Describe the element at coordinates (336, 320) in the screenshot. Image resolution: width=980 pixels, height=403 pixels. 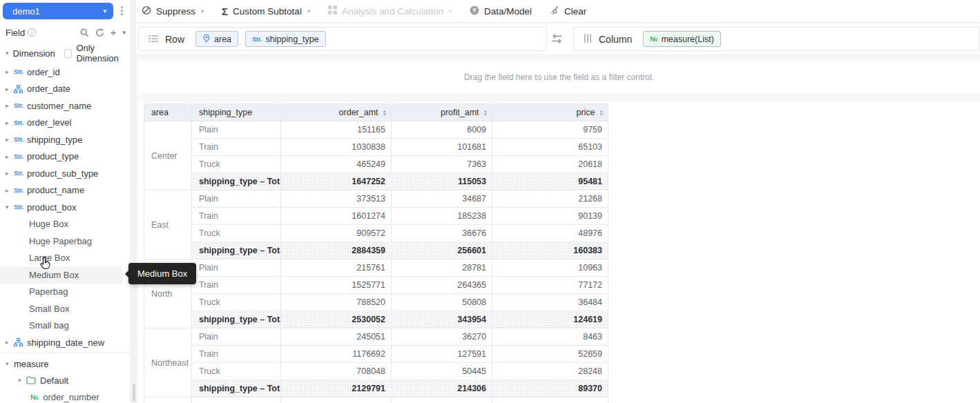
I see `total-value-cell: 2530052` at that location.